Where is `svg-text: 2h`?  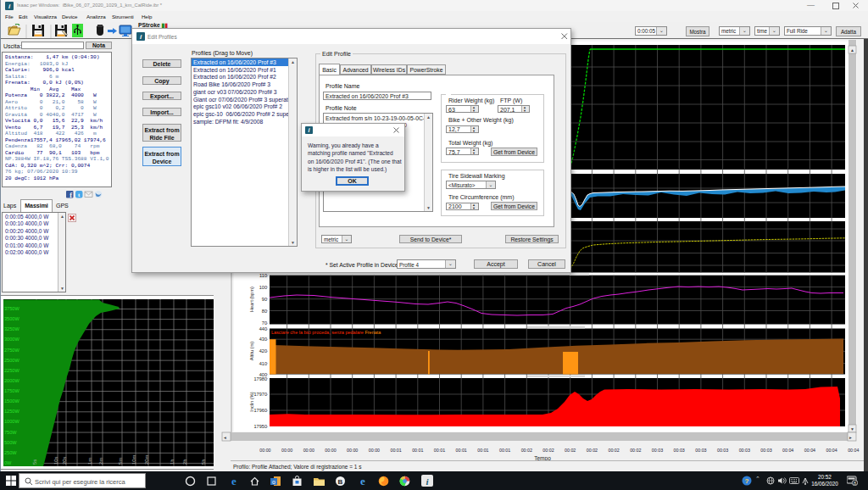 svg-text: 2h is located at coordinates (185, 462).